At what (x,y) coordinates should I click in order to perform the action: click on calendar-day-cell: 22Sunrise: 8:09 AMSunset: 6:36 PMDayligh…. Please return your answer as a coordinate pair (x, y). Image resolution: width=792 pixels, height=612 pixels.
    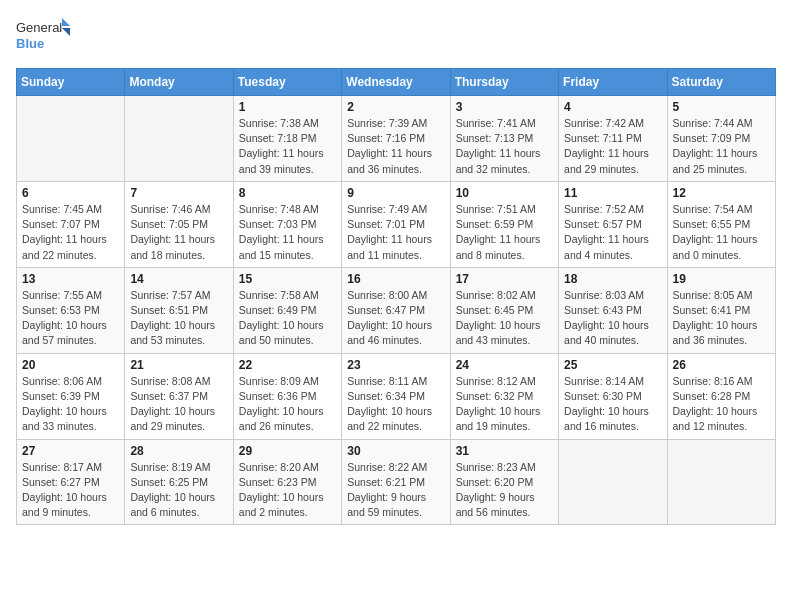
    Looking at the image, I should click on (287, 396).